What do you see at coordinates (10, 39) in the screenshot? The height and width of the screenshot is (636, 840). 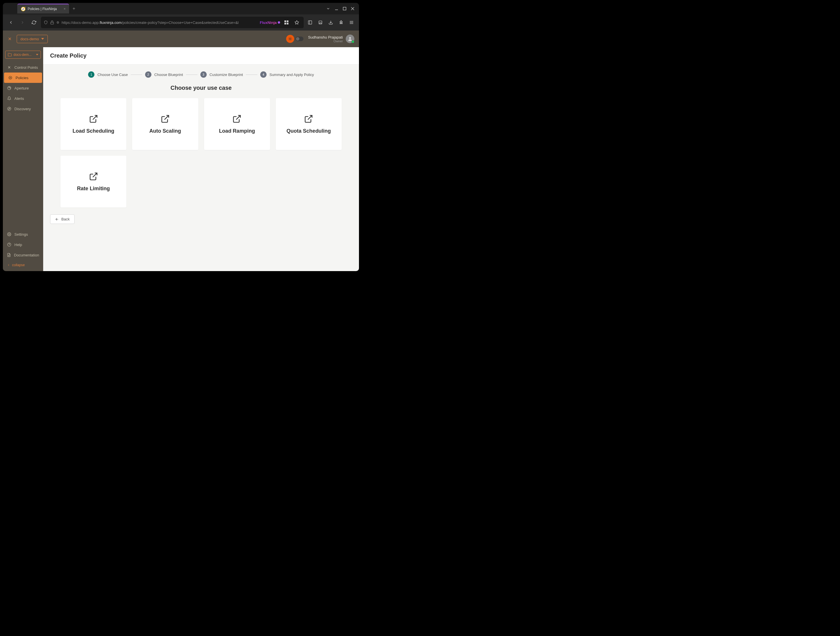 I see `header-close-button` at bounding box center [10, 39].